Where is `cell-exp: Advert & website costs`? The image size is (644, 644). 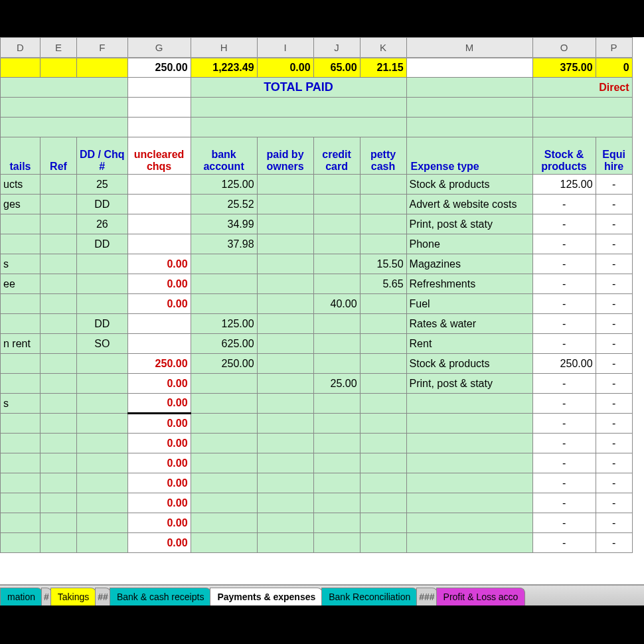
cell-exp: Advert & website costs is located at coordinates (469, 204).